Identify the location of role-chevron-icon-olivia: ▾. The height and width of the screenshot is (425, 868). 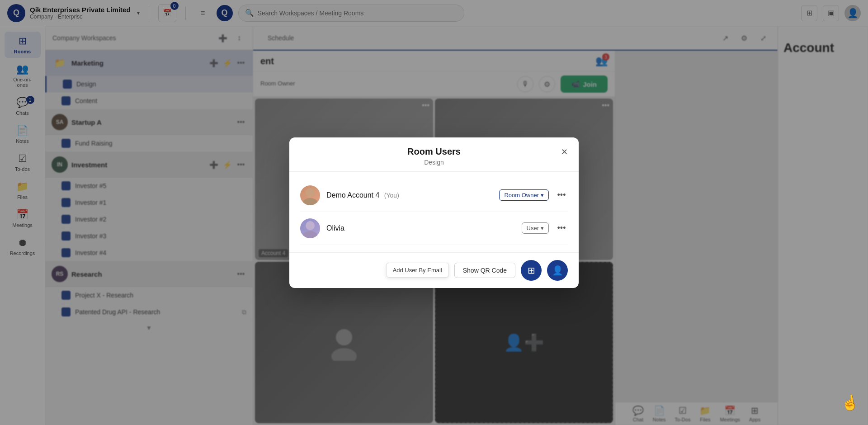
(542, 228).